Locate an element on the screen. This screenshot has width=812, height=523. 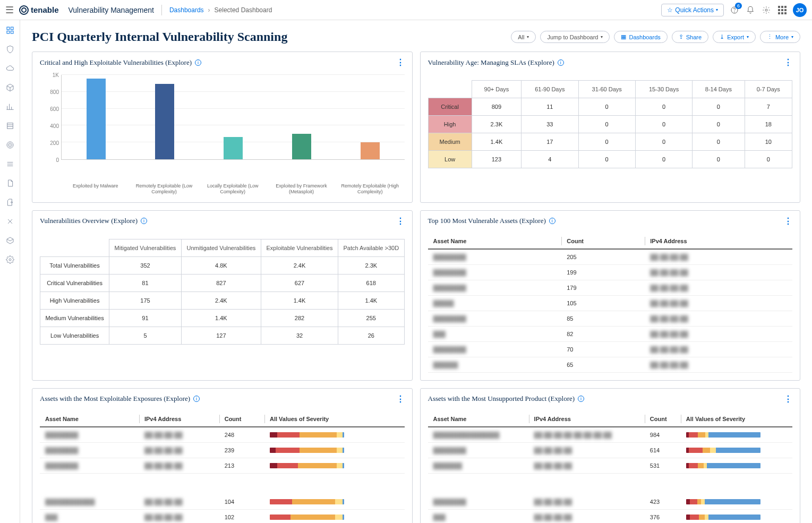
cell-value: 827 is located at coordinates (221, 282).